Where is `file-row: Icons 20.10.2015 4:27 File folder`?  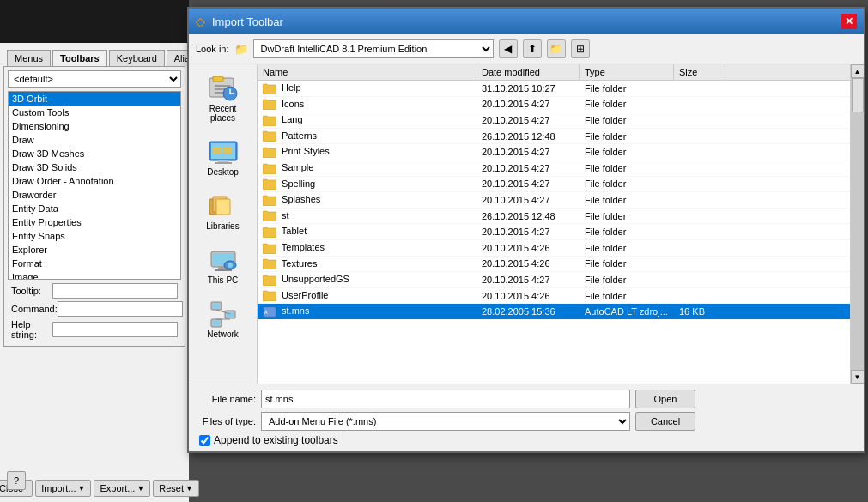 file-row: Icons 20.10.2015 4:27 File folder is located at coordinates (554, 105).